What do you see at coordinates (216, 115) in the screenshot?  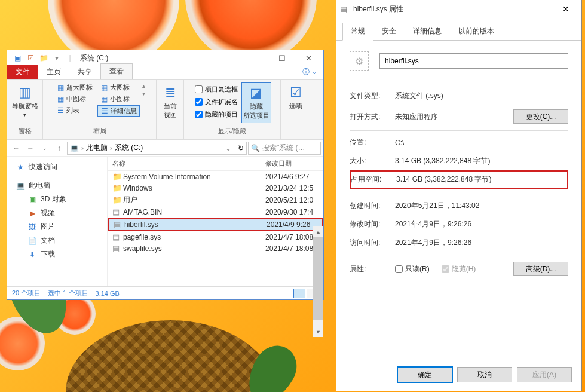 I see `chk-hidden: 隐藏的项目` at bounding box center [216, 115].